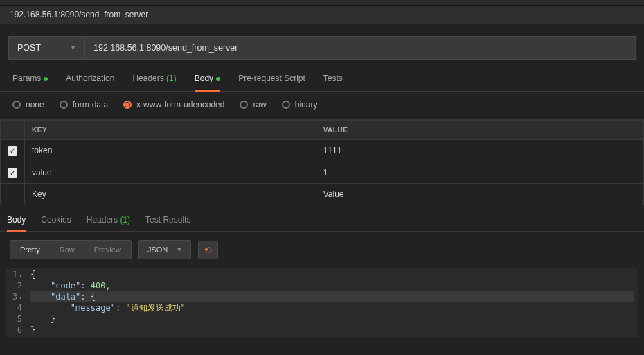  What do you see at coordinates (29, 48) in the screenshot?
I see `http-method-label: POST` at bounding box center [29, 48].